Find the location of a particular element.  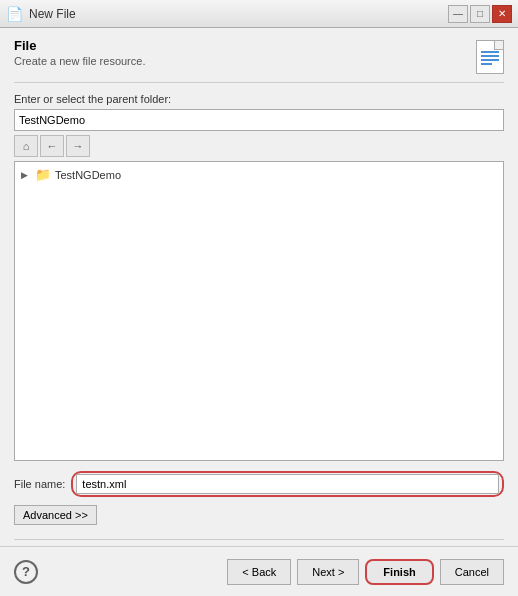

home-button: ⌂ is located at coordinates (26, 146).